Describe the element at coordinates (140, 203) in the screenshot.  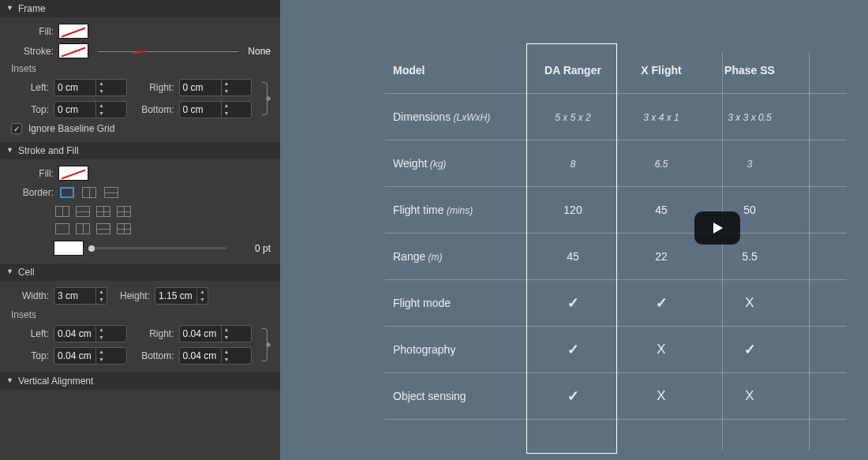
I see `section-stroke-fill: ▼ Stroke and Fill Fill: Border:` at that location.